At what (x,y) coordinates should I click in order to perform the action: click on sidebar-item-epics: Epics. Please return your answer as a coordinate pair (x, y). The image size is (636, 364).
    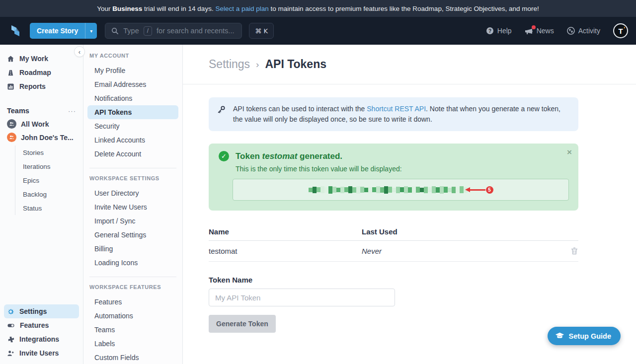
    Looking at the image, I should click on (53, 180).